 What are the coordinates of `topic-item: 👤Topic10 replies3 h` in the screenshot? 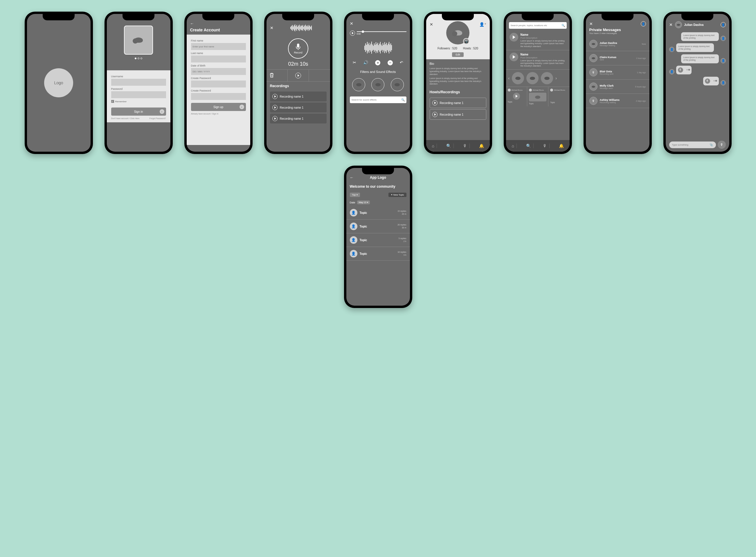 It's located at (378, 254).